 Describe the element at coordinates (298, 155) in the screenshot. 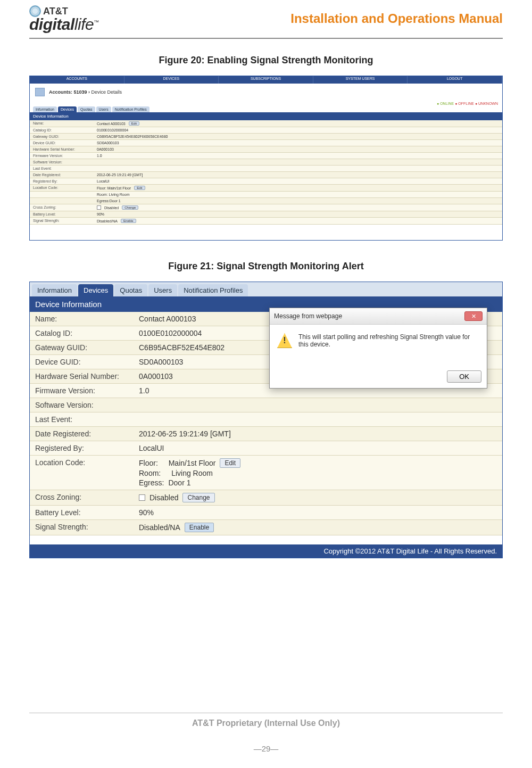

I see `row-value: 1.0` at that location.